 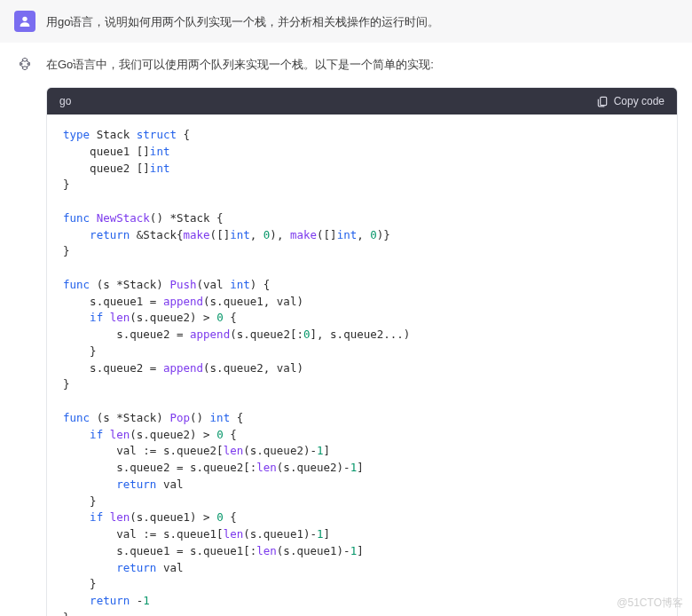 What do you see at coordinates (25, 21) in the screenshot?
I see `user-avatar` at bounding box center [25, 21].